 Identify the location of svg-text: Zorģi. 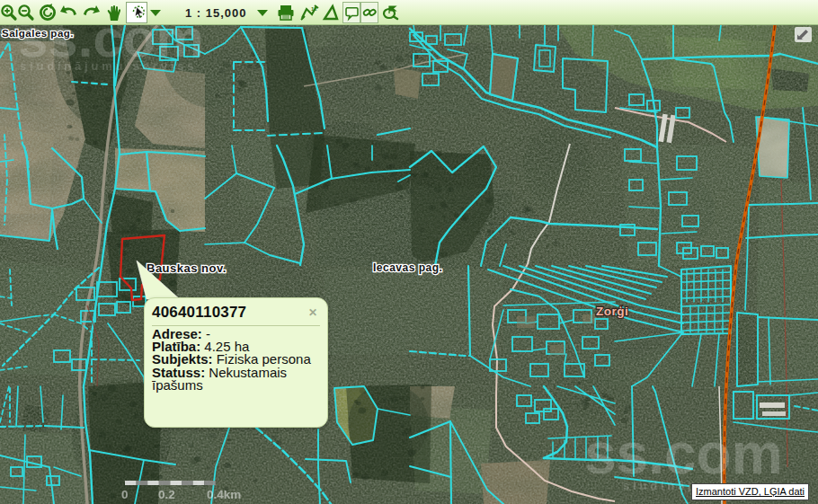
(612, 311).